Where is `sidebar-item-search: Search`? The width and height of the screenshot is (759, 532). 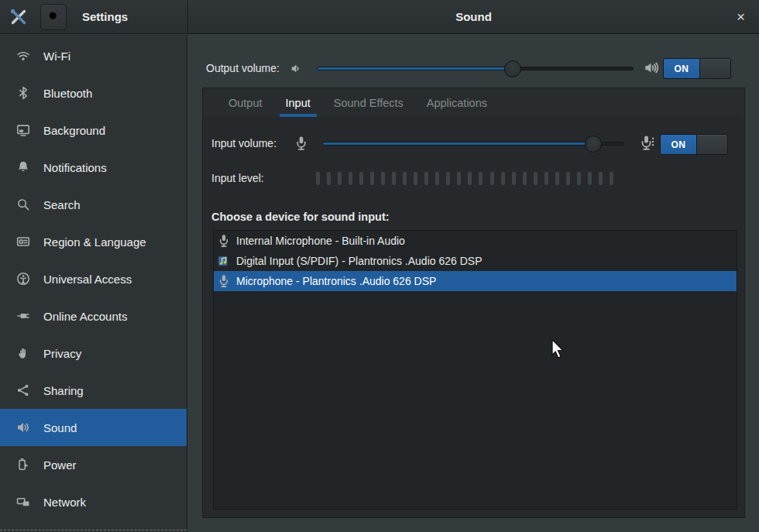
sidebar-item-search: Search is located at coordinates (93, 204).